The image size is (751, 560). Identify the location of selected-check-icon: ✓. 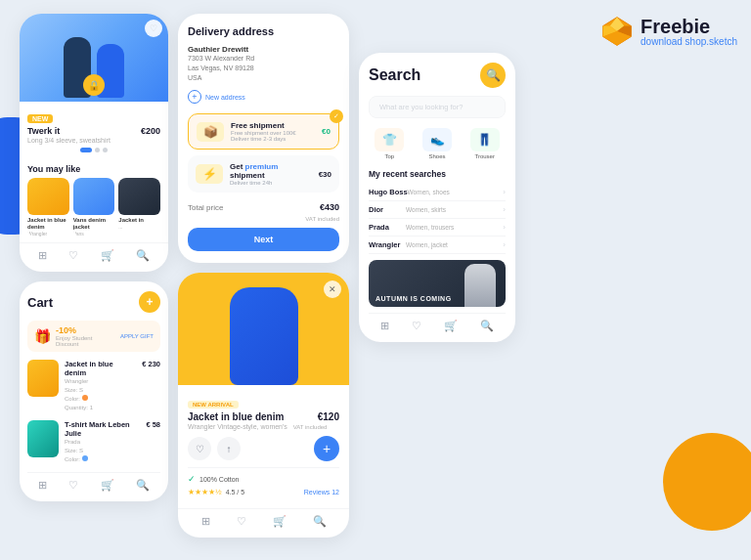
(336, 116).